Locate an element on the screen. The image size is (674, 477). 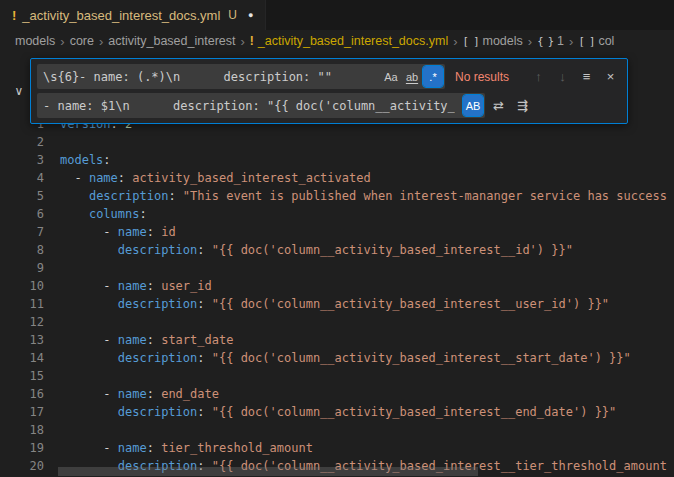
code-token is located at coordinates (89, 304).